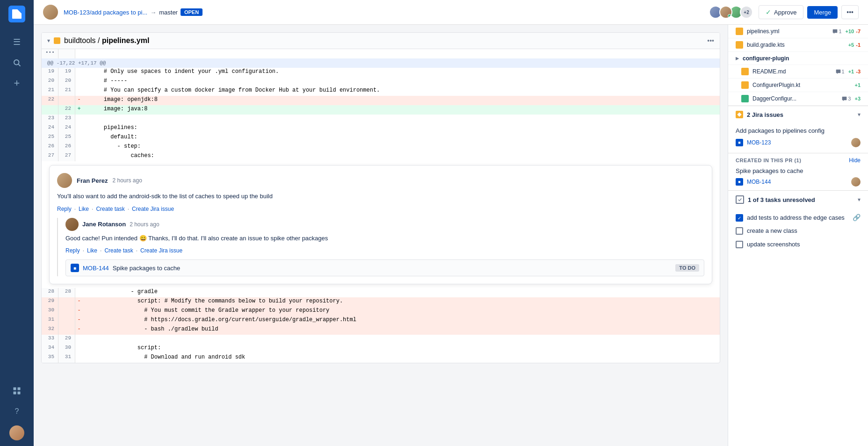 This screenshot has height=446, width=868. I want to click on like-button: Like, so click(84, 209).